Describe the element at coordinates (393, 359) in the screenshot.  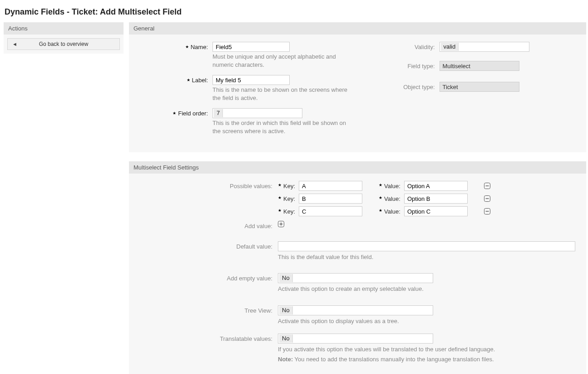
I see `translatable-note-rest: You need to add the translations manuall…` at that location.